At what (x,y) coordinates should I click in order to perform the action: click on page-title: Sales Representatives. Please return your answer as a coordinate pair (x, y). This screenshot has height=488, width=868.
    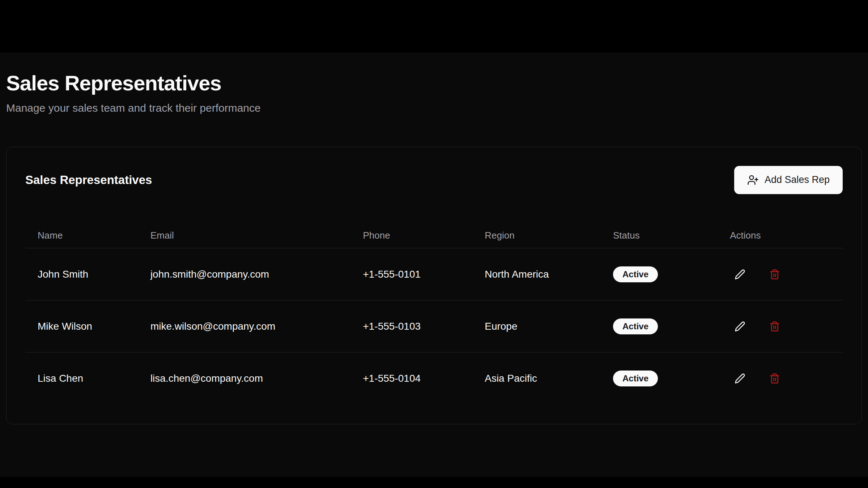
    Looking at the image, I should click on (434, 83).